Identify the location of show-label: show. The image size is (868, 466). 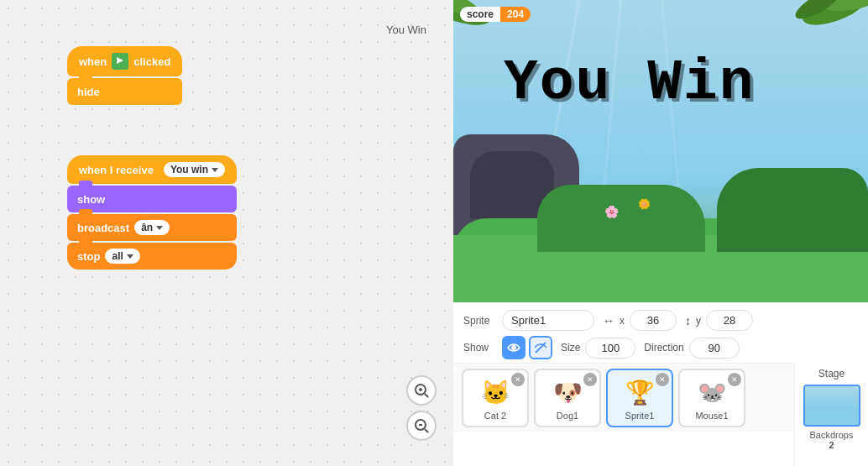
(91, 200).